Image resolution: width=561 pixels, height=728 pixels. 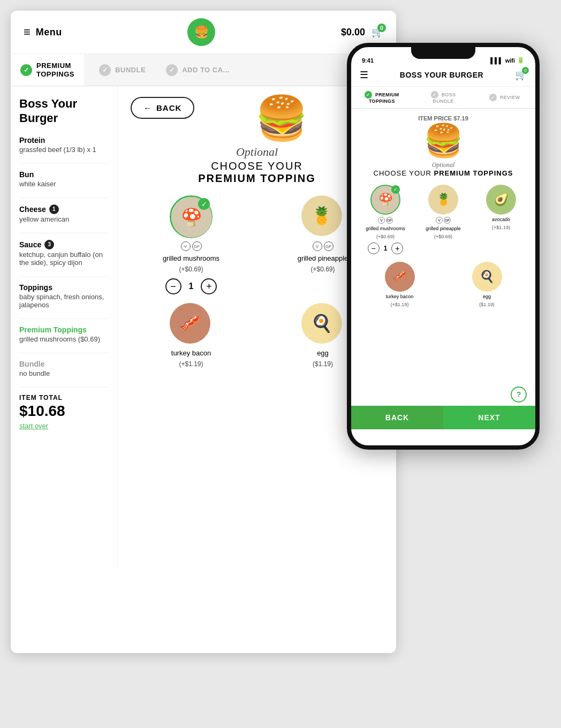 What do you see at coordinates (521, 75) in the screenshot?
I see `mobile-cart: 🛒 0` at bounding box center [521, 75].